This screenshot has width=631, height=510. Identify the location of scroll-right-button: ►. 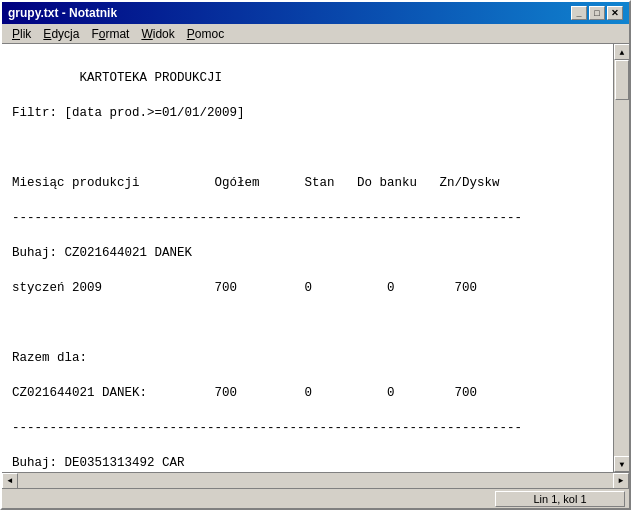
(621, 481).